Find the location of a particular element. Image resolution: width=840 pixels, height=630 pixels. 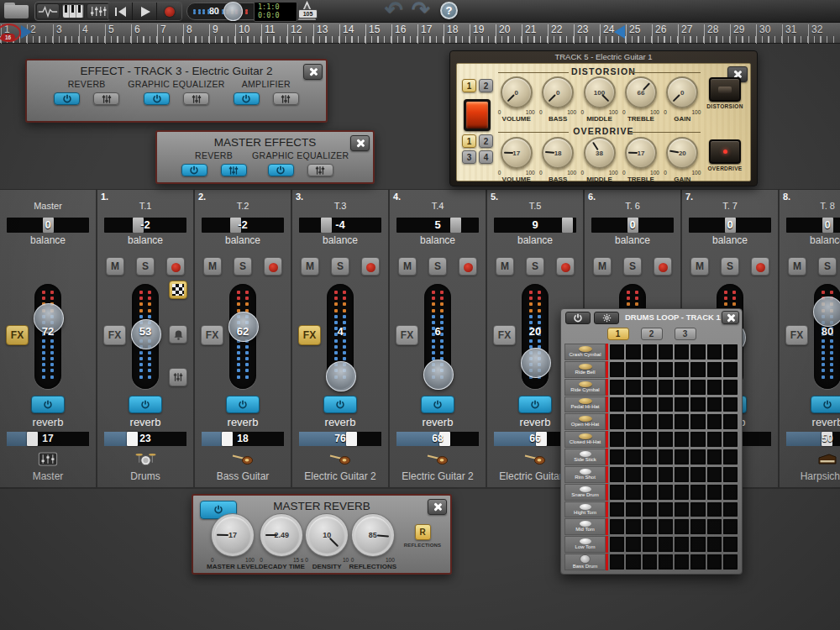

redo-button is located at coordinates (421, 12).